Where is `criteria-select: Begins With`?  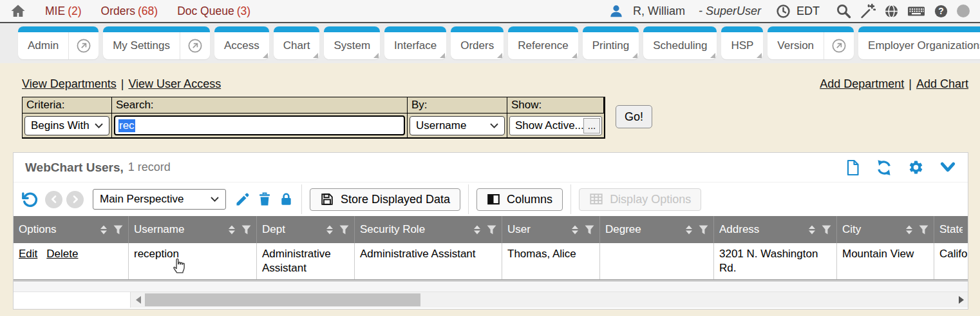
criteria-select: Begins With is located at coordinates (67, 126).